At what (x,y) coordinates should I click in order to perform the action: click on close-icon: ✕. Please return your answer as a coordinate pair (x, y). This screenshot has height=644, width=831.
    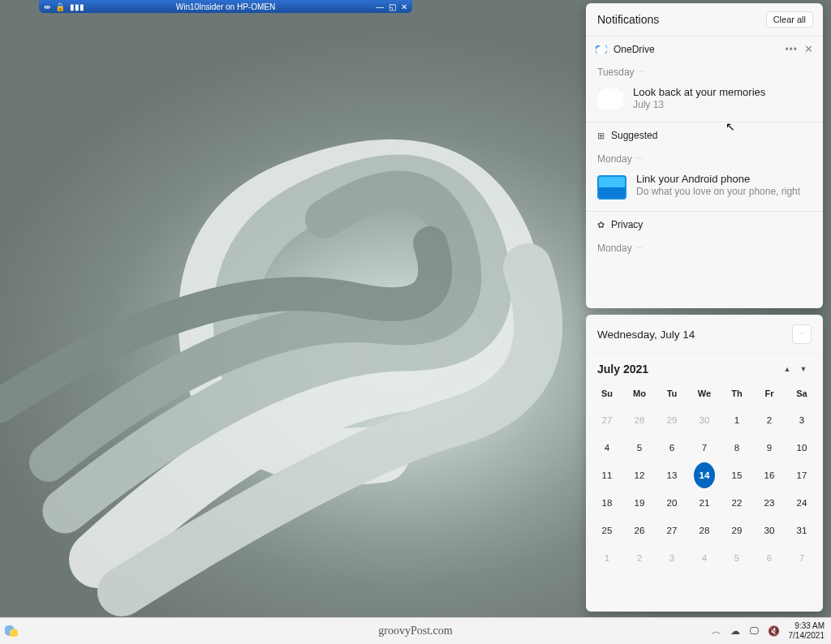
    Looking at the image, I should click on (404, 6).